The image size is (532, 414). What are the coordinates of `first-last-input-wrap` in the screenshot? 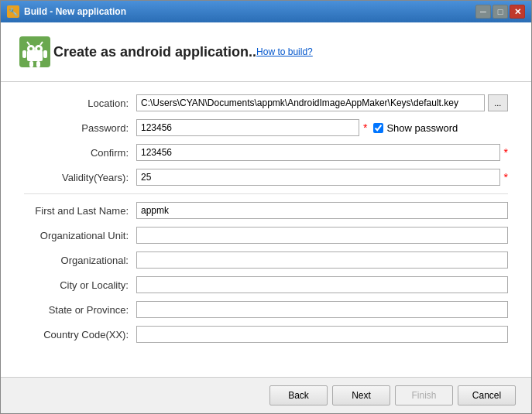 It's located at (322, 210).